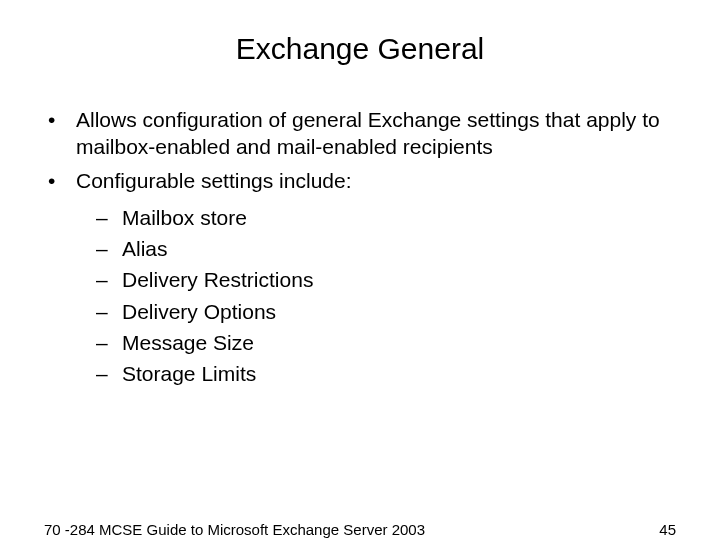 Image resolution: width=720 pixels, height=540 pixels. Describe the element at coordinates (188, 342) in the screenshot. I see `sub-bullet-text: Message Size` at that location.